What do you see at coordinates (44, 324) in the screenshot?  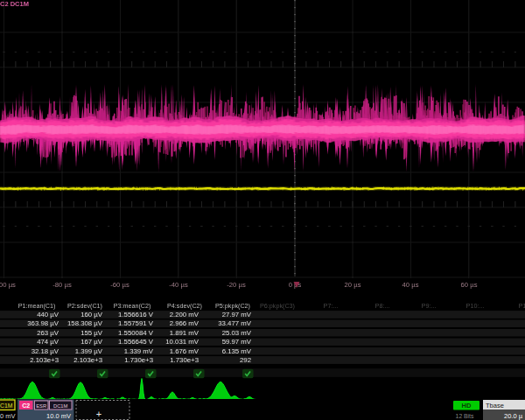 I see `svg-text: 363.98 µV` at bounding box center [44, 324].